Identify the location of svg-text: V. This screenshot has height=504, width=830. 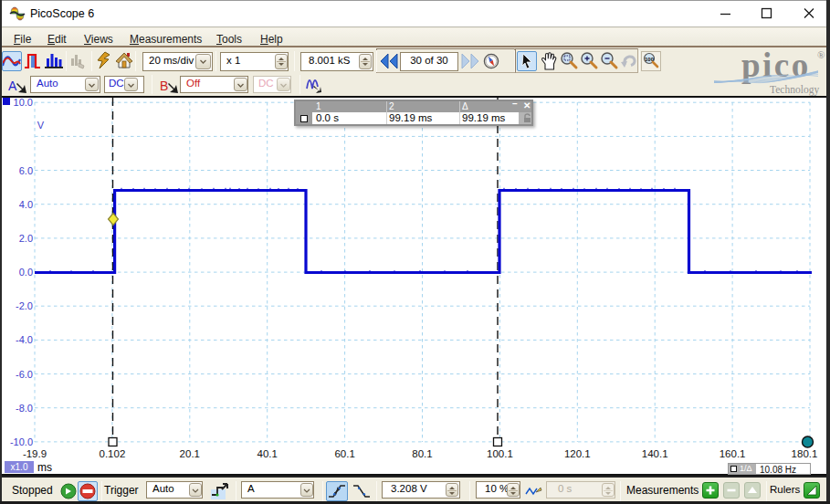
(41, 125).